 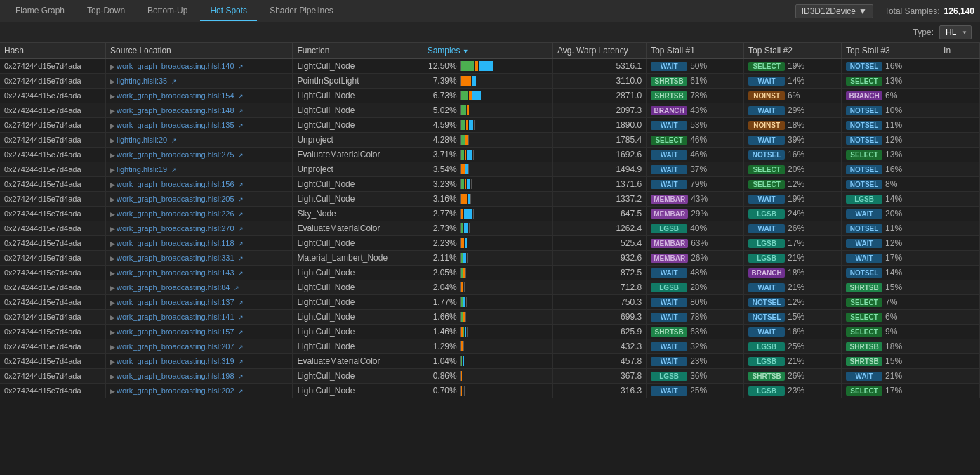 I want to click on cell-source: ▶work_graph_broadcasting.hlsl:140 ↗, so click(x=199, y=66).